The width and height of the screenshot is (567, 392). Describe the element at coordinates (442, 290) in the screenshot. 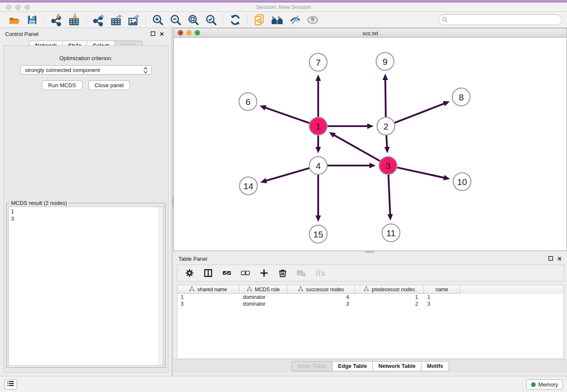

I see `column-header-name: name` at that location.